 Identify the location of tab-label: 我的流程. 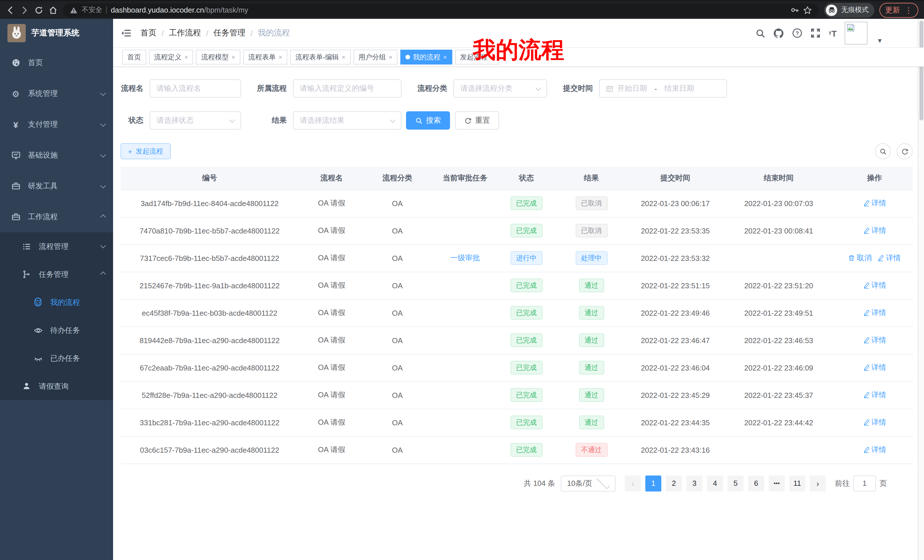
(427, 57).